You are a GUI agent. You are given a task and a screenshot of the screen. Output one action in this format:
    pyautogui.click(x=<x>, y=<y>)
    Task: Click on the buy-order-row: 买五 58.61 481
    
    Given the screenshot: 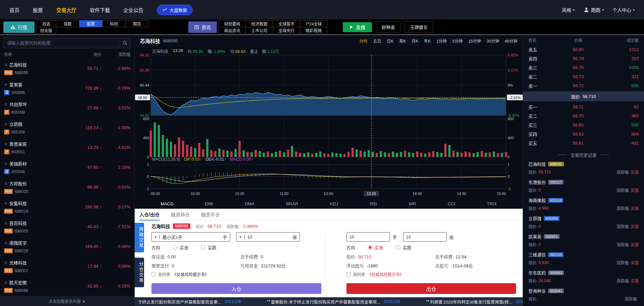 What is the action you would take?
    pyautogui.click(x=584, y=143)
    